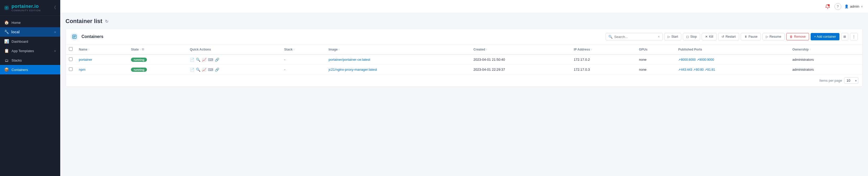 This screenshot has height=176, width=868. What do you see at coordinates (16, 32) in the screenshot?
I see `env-label: local` at bounding box center [16, 32].